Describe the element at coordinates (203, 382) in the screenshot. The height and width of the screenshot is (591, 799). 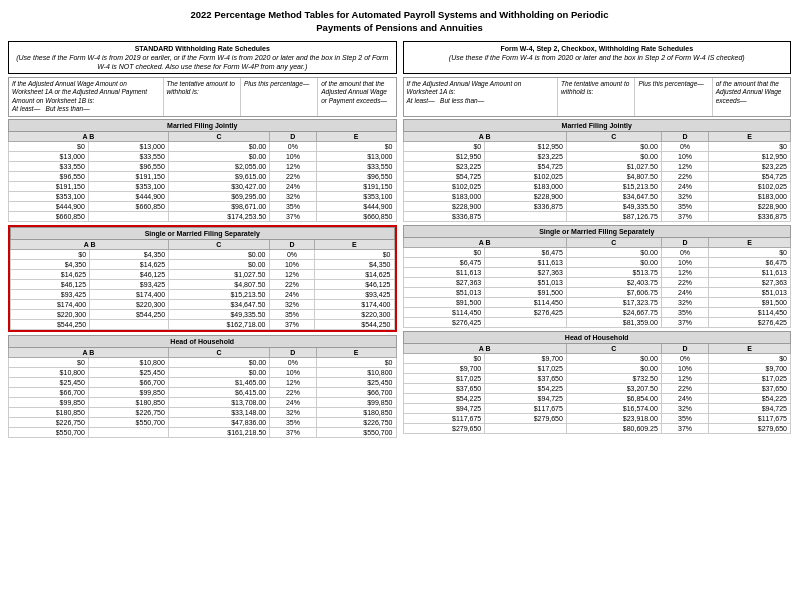
I see `table-row: $25,450$66,700$1,465.0012%$25,450` at that location.